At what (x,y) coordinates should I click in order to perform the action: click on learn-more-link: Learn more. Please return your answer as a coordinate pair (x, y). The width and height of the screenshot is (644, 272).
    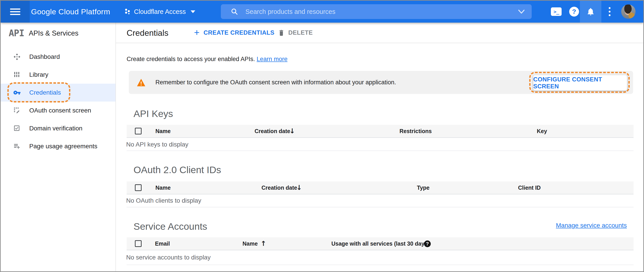
    Looking at the image, I should click on (272, 59).